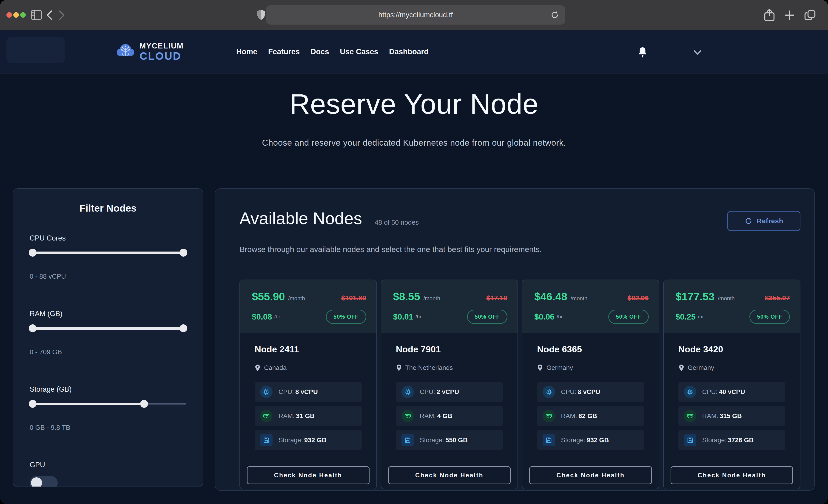  I want to click on nav-link-features: Features, so click(284, 52).